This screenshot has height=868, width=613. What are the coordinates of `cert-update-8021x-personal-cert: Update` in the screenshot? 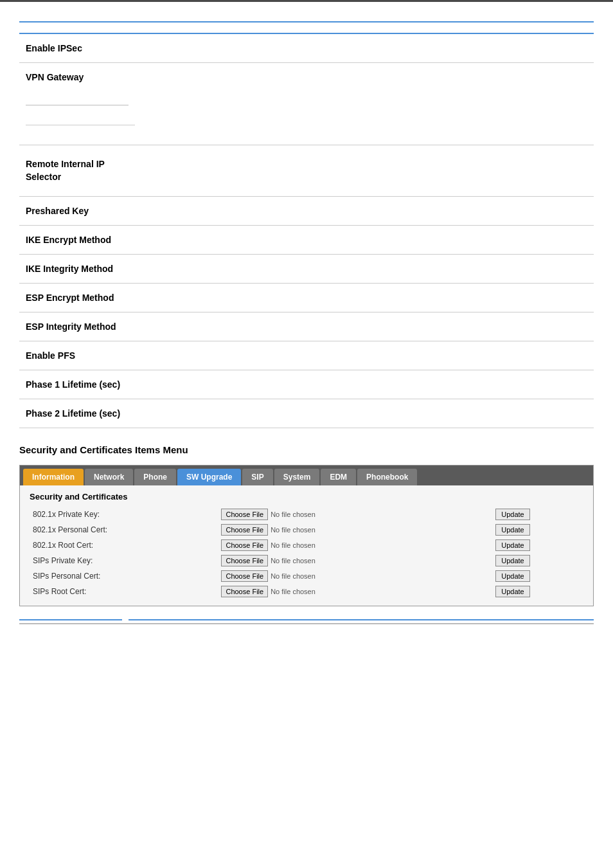 It's located at (536, 530).